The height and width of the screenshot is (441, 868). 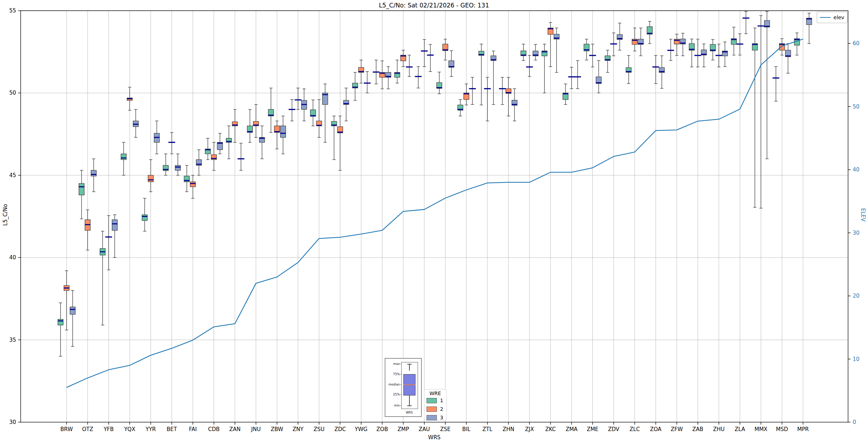 I want to click on box-ZOB-wre2, so click(x=382, y=75).